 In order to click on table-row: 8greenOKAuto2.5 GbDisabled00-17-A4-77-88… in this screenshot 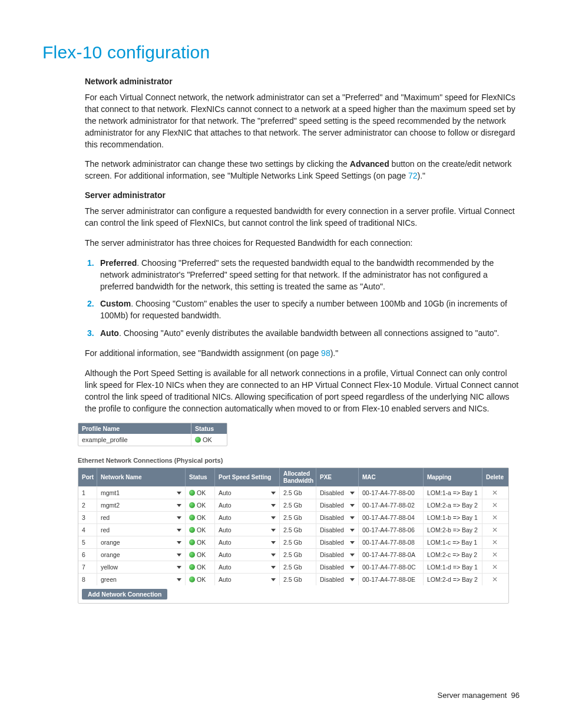, I will do `click(293, 579)`.